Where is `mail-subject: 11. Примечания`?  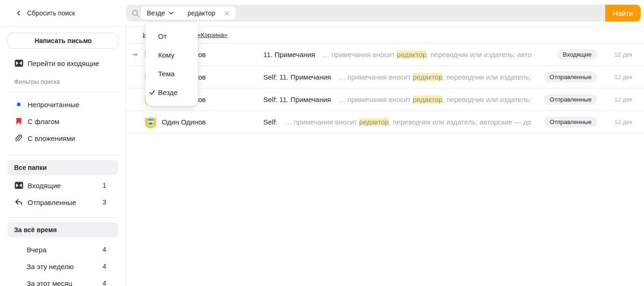 mail-subject: 11. Примечания is located at coordinates (289, 54).